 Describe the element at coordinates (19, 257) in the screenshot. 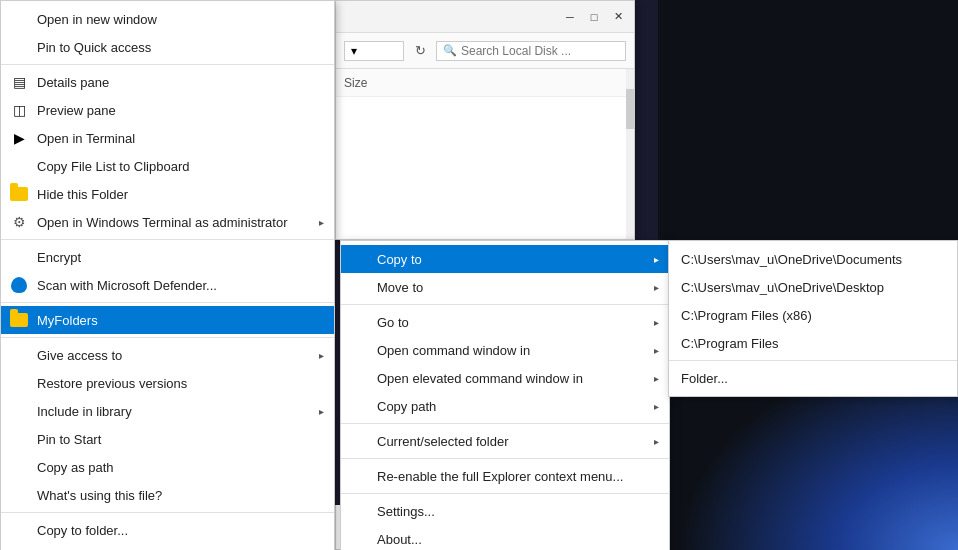

I see `left-menu-icon-encrypt` at that location.